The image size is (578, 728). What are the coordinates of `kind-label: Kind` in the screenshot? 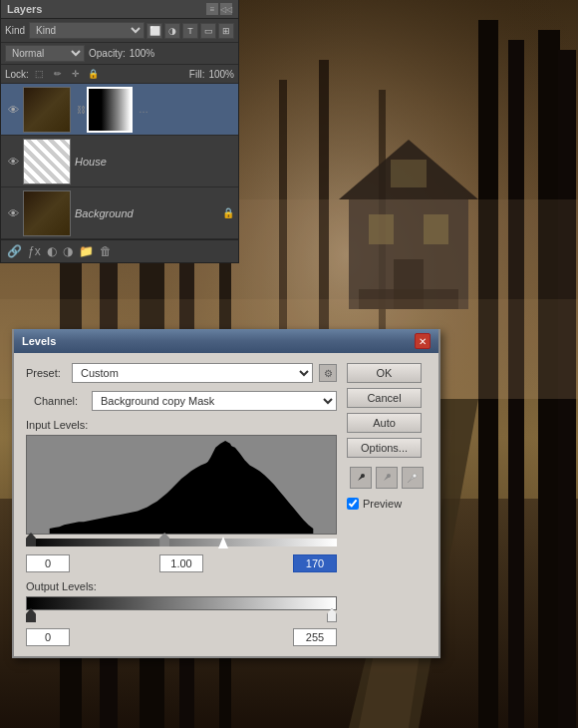 It's located at (15, 30).